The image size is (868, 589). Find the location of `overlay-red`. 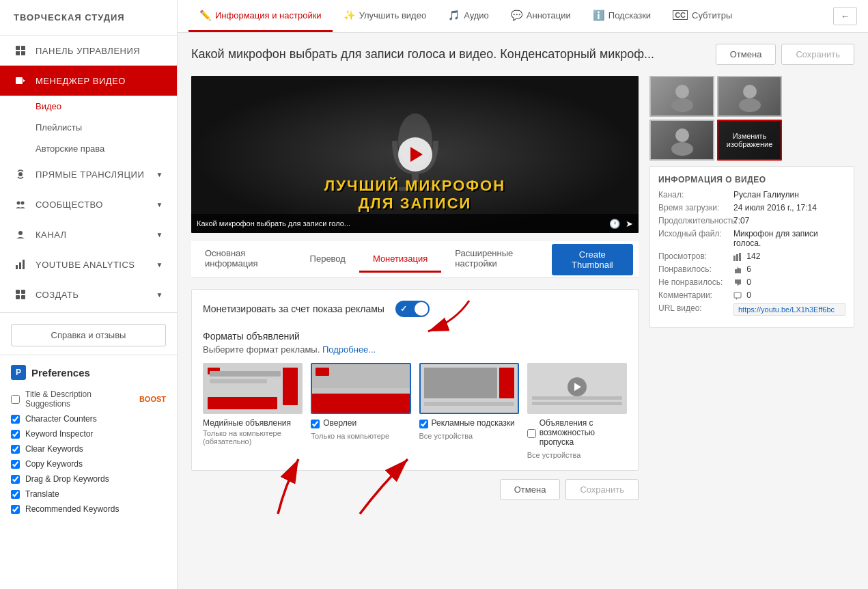

overlay-red is located at coordinates (361, 403).